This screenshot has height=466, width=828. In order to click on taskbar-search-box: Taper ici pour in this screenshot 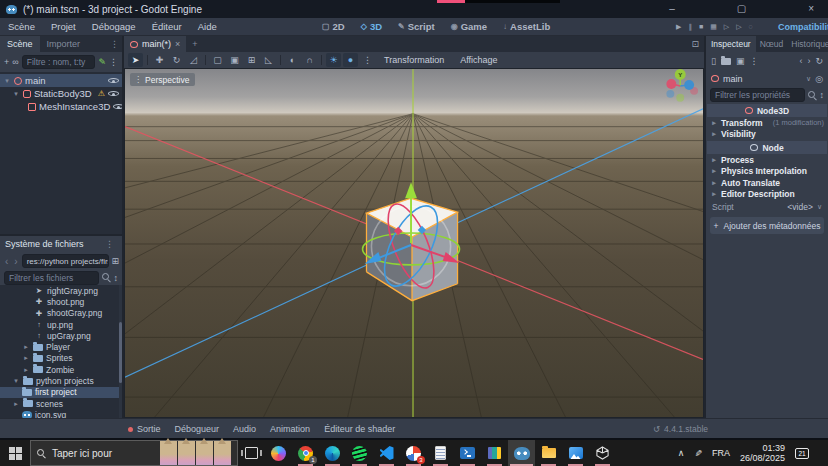, I will do `click(134, 453)`.